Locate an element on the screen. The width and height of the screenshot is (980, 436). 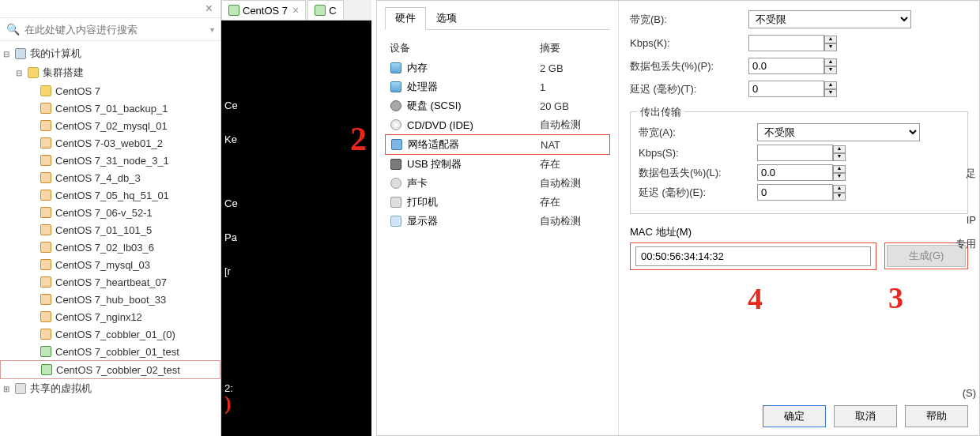
vm-tab: C is located at coordinates (326, 9).